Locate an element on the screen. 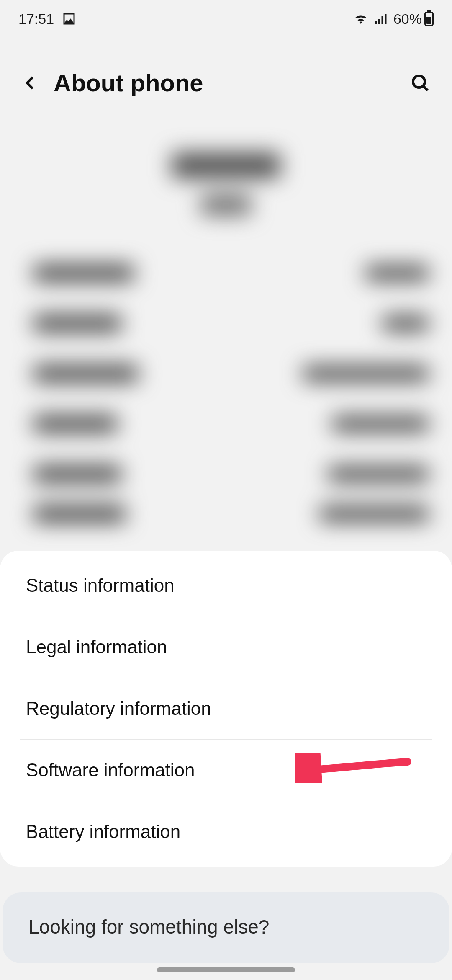  suggestion-text: Looking for something else? is located at coordinates (149, 927).